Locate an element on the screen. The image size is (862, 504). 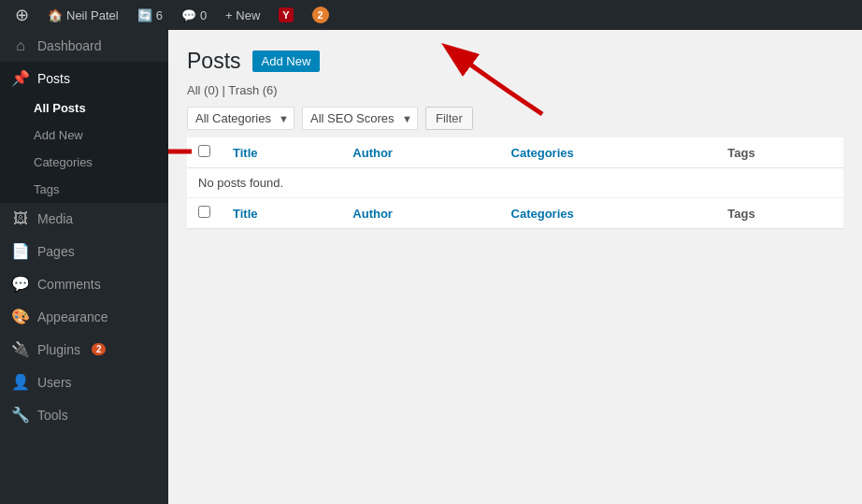
site-name: Neil Patel is located at coordinates (93, 15).